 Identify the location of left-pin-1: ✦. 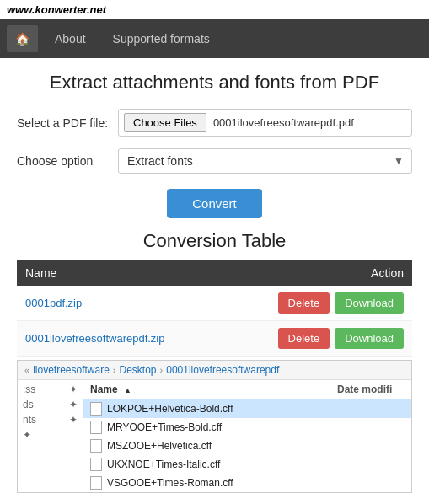
(73, 389).